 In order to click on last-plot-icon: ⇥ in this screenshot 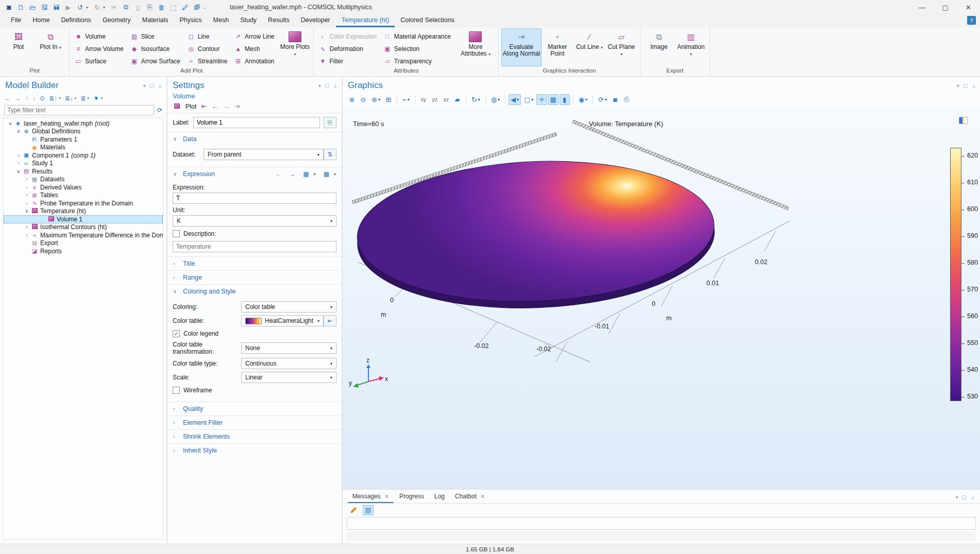, I will do `click(237, 106)`.